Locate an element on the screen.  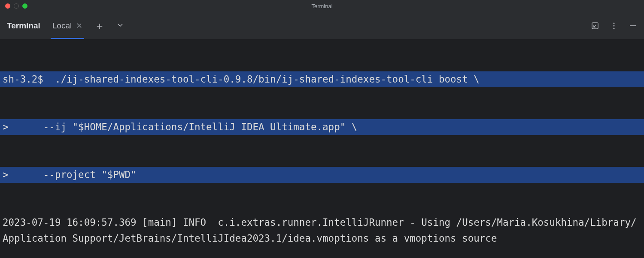
window-title: Terminal is located at coordinates (322, 6).